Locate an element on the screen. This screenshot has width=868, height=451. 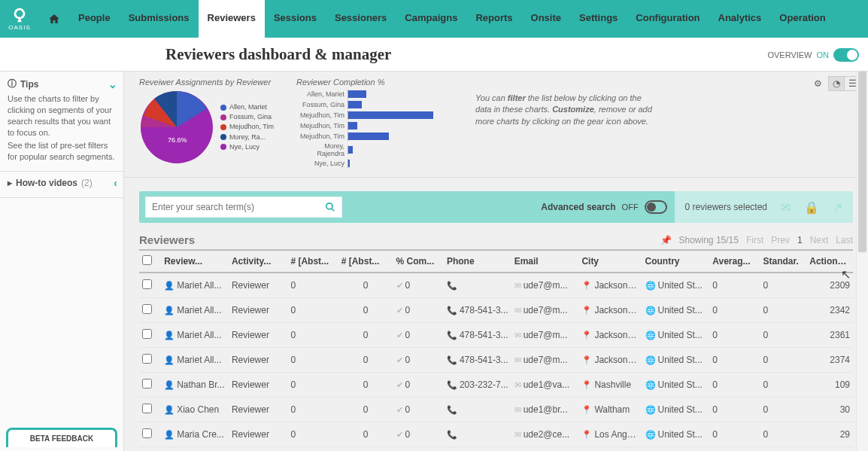
chart-hint: You can filter the list below by clickin… is located at coordinates (573, 123).